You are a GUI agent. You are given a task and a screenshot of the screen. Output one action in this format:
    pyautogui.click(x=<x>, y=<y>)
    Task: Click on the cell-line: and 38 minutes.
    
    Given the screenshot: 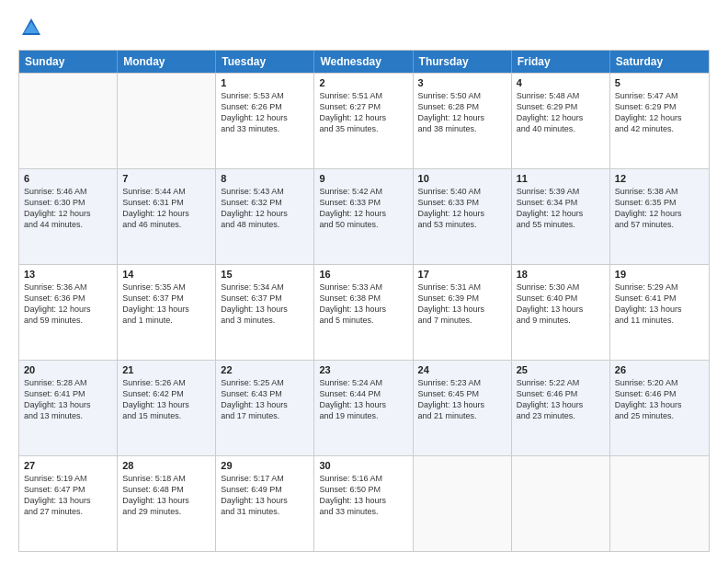 What is the action you would take?
    pyautogui.click(x=462, y=129)
    